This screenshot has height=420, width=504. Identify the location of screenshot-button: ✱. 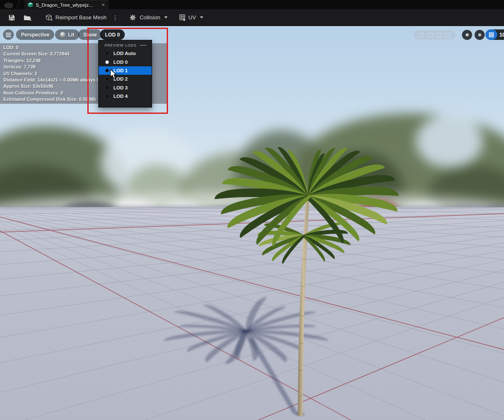
(467, 35).